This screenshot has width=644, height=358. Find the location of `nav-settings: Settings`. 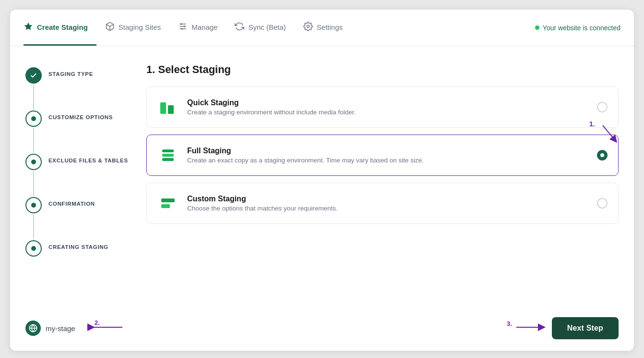

nav-settings: Settings is located at coordinates (323, 28).